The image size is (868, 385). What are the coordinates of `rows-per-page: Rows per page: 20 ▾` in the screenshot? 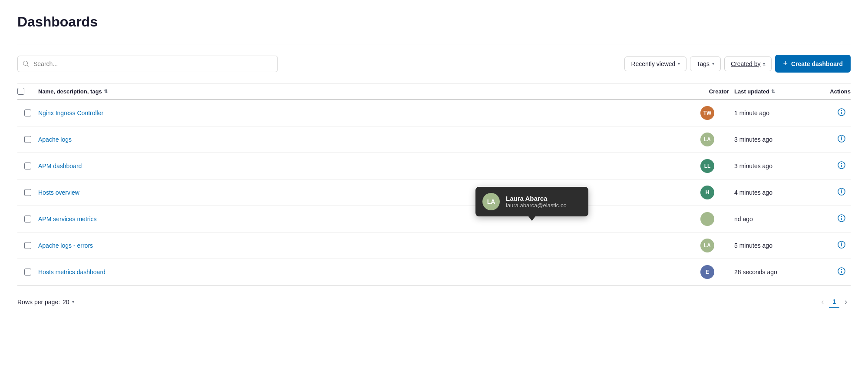 It's located at (46, 302).